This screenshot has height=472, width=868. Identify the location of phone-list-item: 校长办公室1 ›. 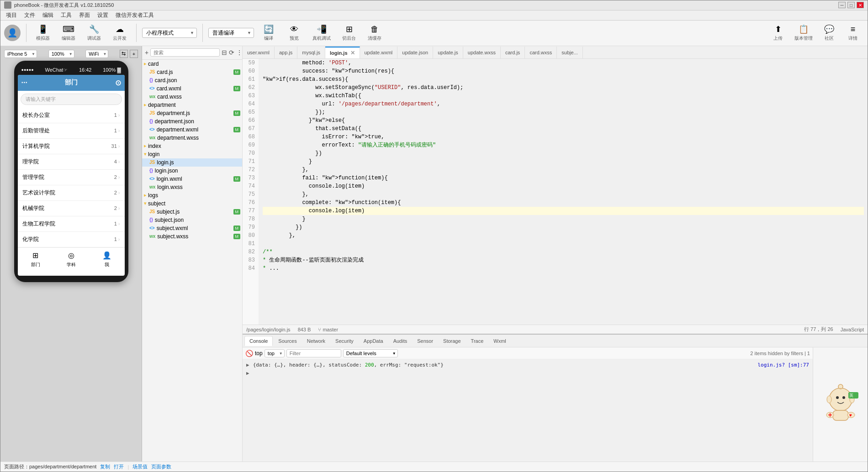
(71, 115).